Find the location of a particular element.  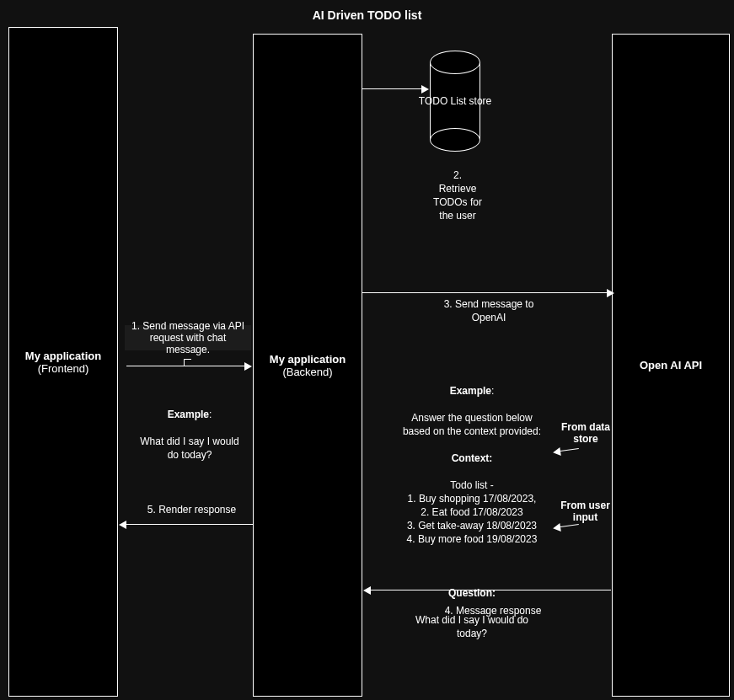

step4-text: 4. Message response is located at coordinates (493, 611).